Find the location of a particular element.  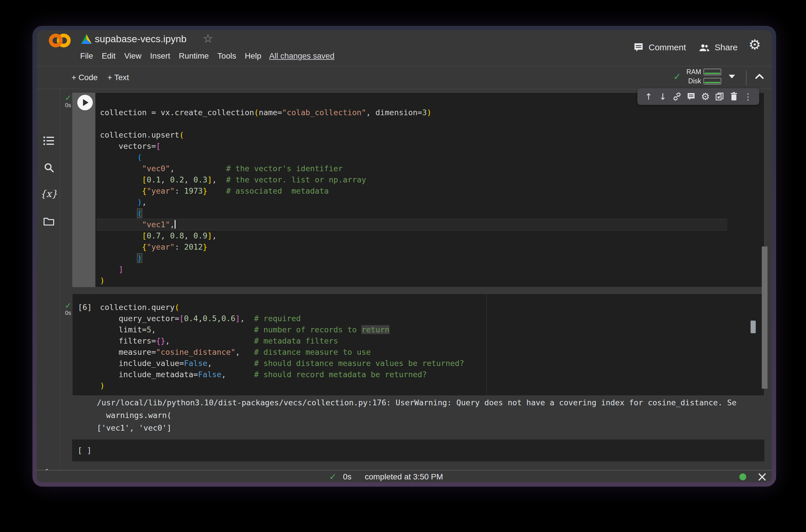

menu-item: Insert is located at coordinates (160, 56).